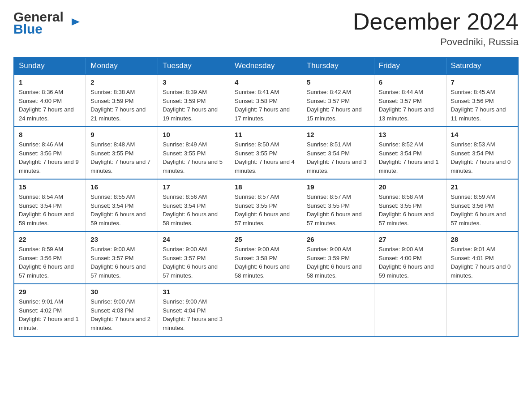 Image resolution: width=532 pixels, height=411 pixels. Describe the element at coordinates (122, 66) in the screenshot. I see `header-monday: Monday` at that location.